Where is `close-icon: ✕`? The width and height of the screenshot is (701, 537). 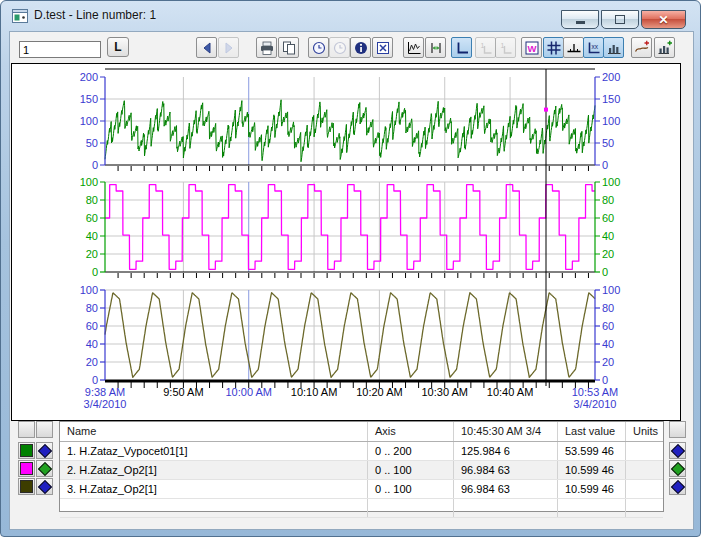 close-icon: ✕ is located at coordinates (663, 20).